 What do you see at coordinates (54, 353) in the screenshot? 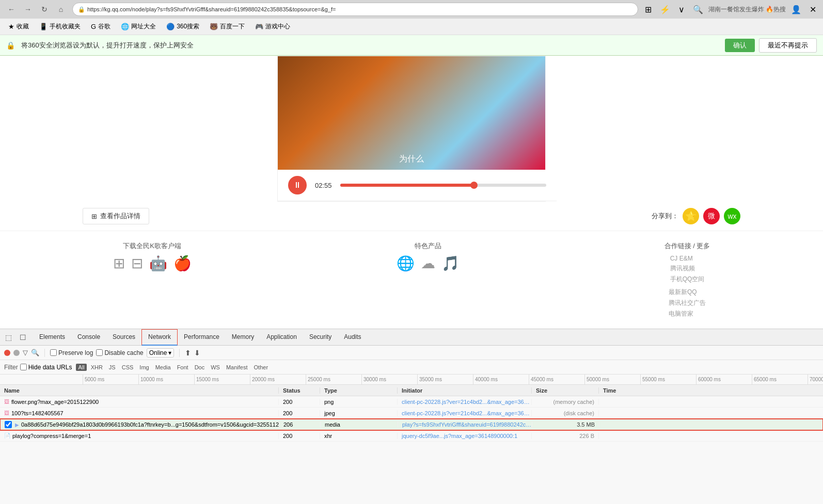
I see `preserve-log-input` at bounding box center [54, 353].